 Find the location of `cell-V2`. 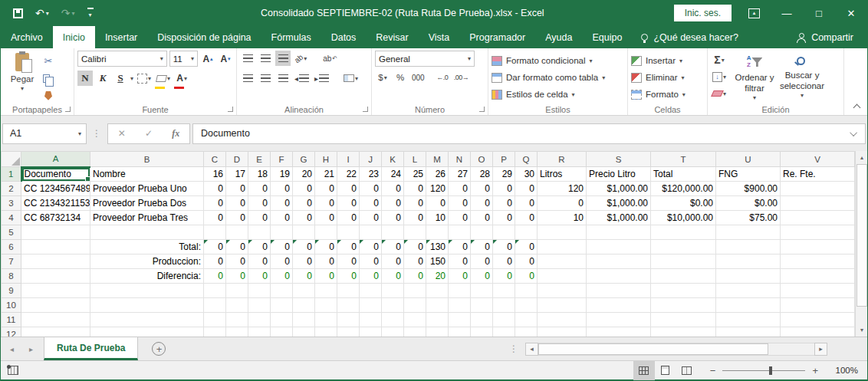

cell-V2 is located at coordinates (817, 189).